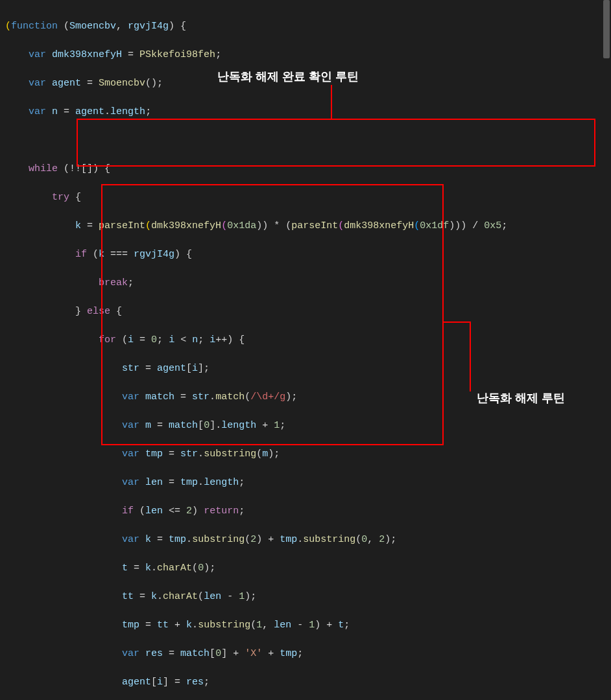  Describe the element at coordinates (308, 226) in the screenshot. I see `code-line: k = parseInt(dmk398xnefyH(0x1da)) * (par…` at that location.